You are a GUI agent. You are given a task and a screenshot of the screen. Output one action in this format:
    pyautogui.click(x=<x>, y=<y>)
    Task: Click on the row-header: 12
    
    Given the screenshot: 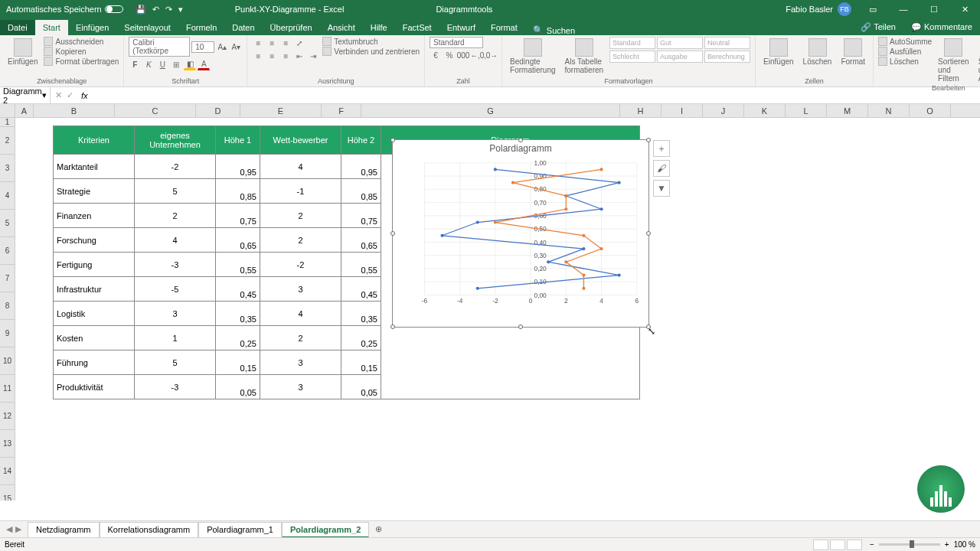 What is the action you would take?
    pyautogui.click(x=8, y=416)
    